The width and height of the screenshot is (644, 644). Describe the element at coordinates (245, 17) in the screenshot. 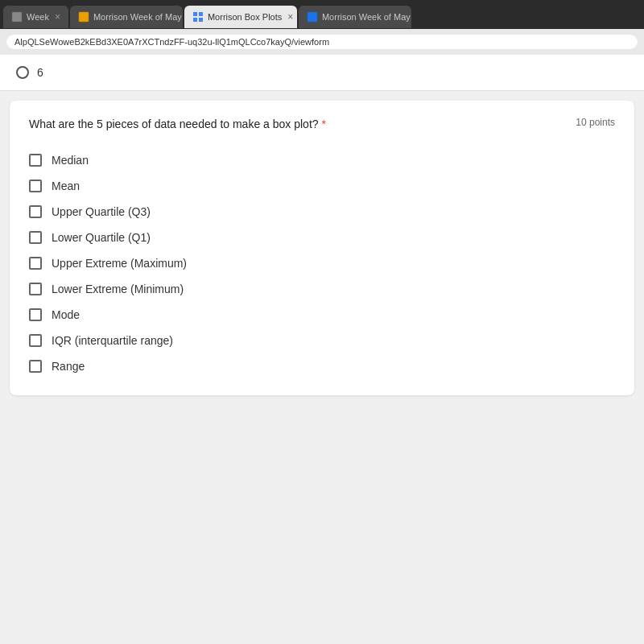

I see `tab-label-box-plots: Morrison Box Plots` at that location.